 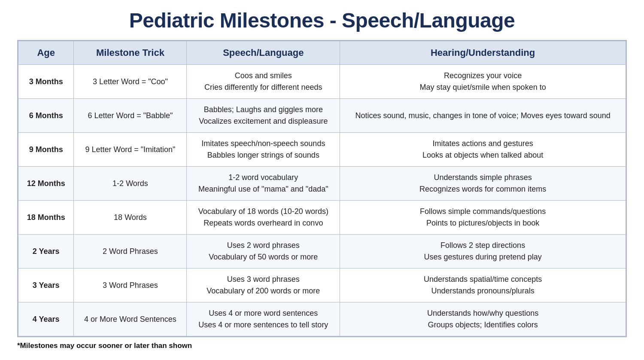 I want to click on col-header-hearing: Hearing/Understanding, so click(x=483, y=53).